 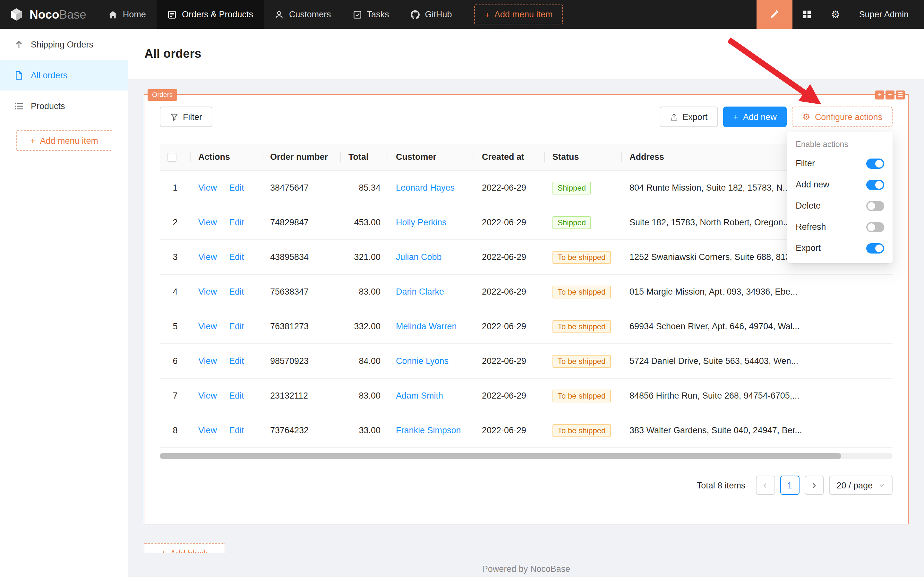 What do you see at coordinates (755, 117) in the screenshot?
I see `add-new-button: + Add new` at bounding box center [755, 117].